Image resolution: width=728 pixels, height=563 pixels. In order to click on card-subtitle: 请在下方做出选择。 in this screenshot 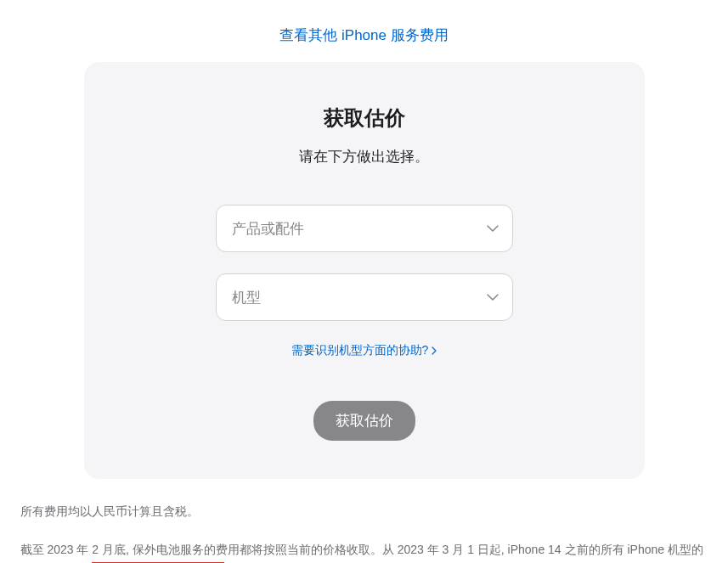, I will do `click(364, 156)`.